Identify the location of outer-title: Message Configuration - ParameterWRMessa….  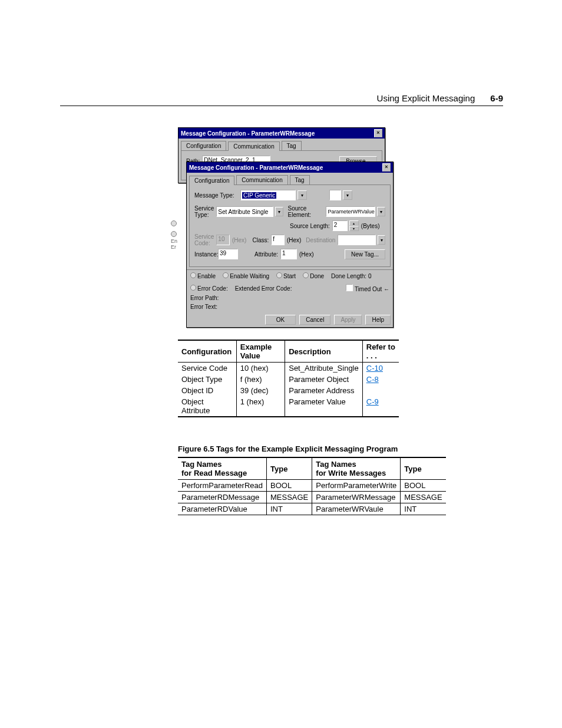
(247, 133).